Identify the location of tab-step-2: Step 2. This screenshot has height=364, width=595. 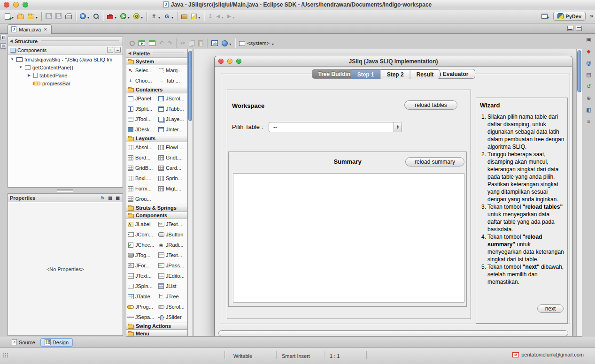
(395, 74).